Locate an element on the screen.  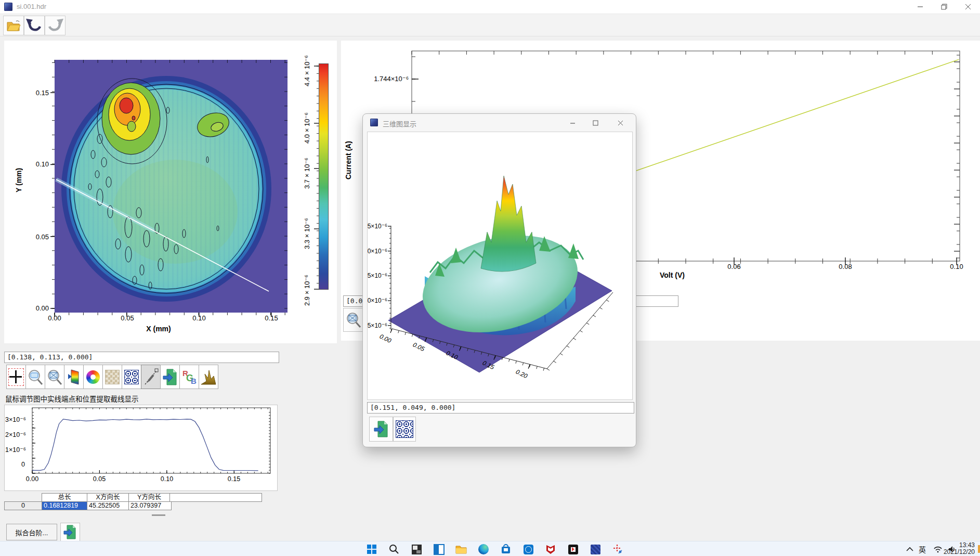
table-resize-handle is located at coordinates (159, 515).